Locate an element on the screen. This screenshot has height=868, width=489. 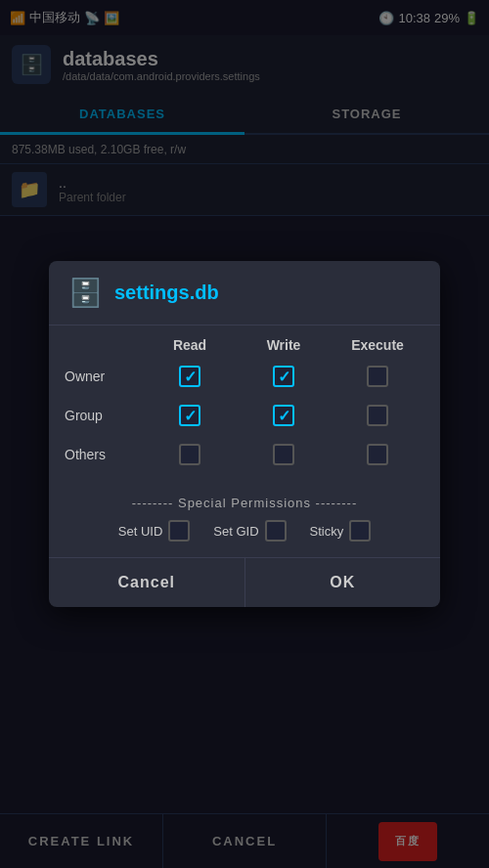
perm-header-row: Read Write Execute is located at coordinates (244, 345).